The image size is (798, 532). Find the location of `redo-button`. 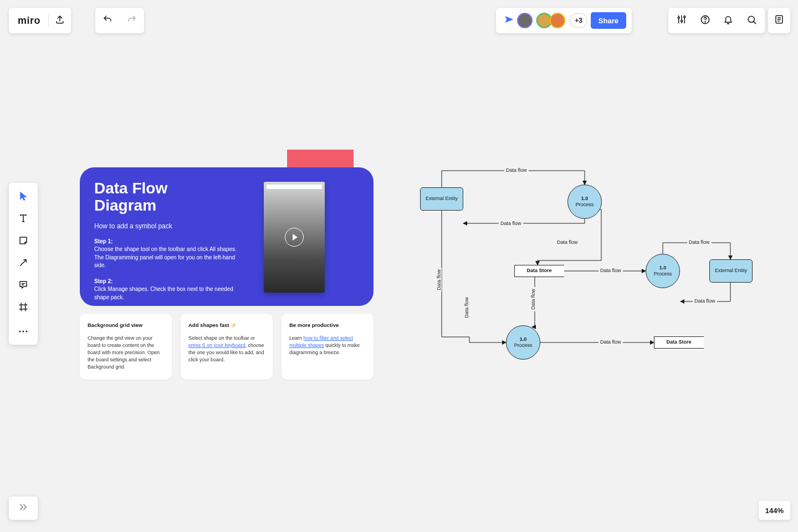

redo-button is located at coordinates (132, 21).